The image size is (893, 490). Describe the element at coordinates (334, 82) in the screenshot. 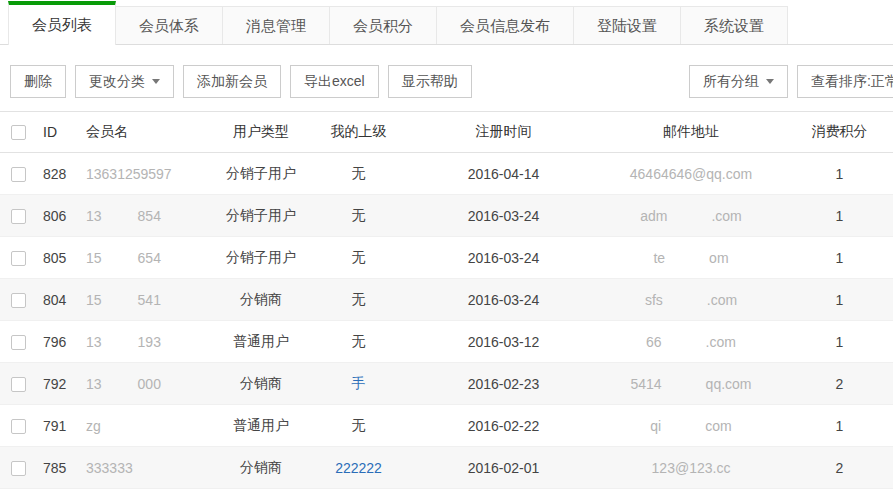

I see `export-excel-button: 导出excel` at that location.